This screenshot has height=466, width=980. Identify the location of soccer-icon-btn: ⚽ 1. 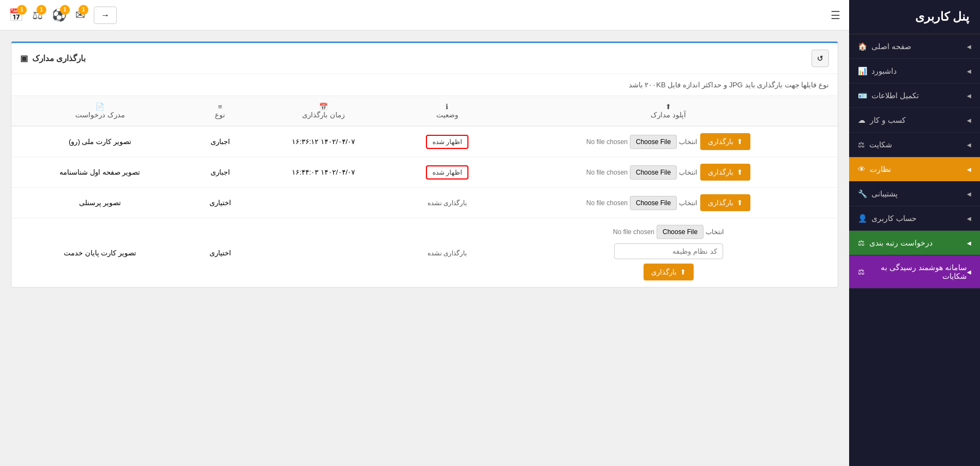
(59, 15).